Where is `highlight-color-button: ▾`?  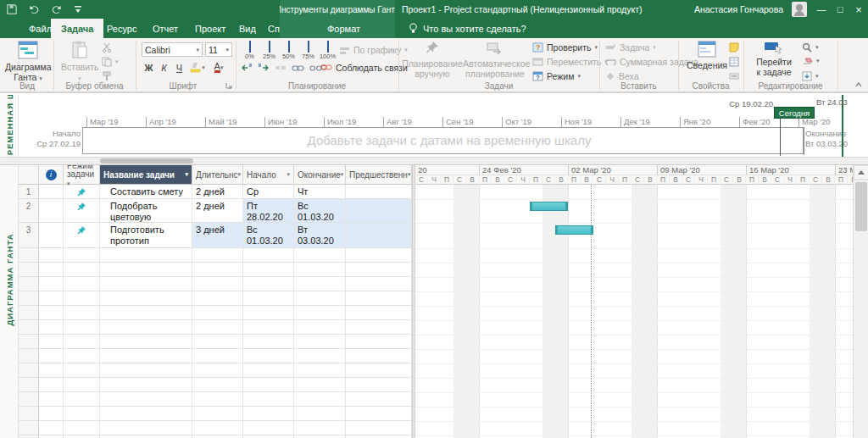
highlight-color-button: ▾ is located at coordinates (198, 68).